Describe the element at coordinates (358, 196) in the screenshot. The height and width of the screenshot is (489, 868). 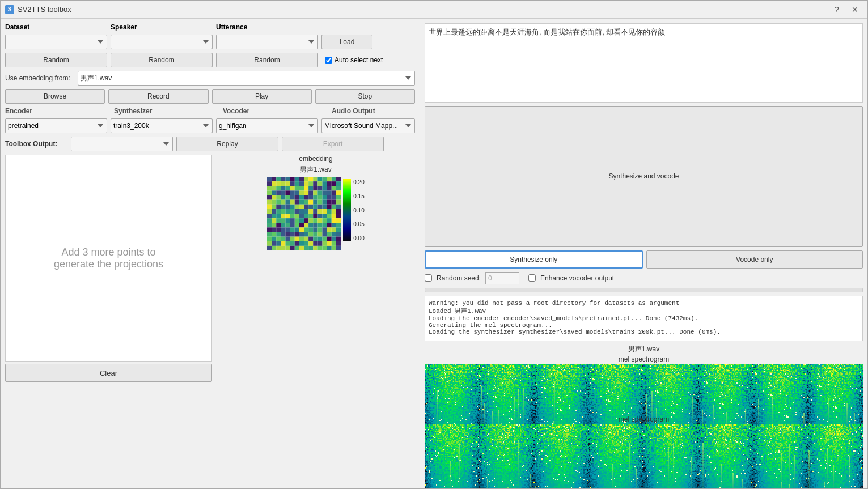
I see `colorbar-label-1: 0.15` at that location.